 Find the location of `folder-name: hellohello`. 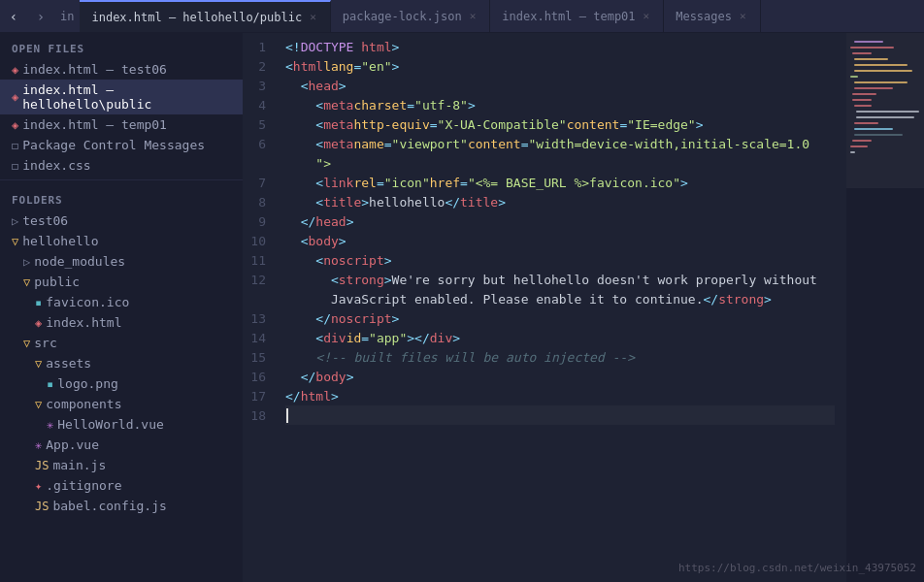

folder-name: hellohello is located at coordinates (60, 241).